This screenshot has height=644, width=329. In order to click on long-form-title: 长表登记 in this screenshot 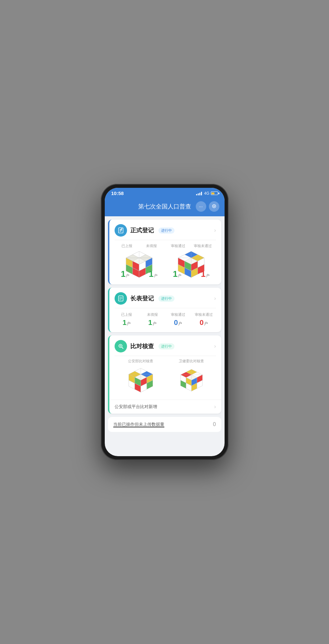, I will do `click(142, 298)`.